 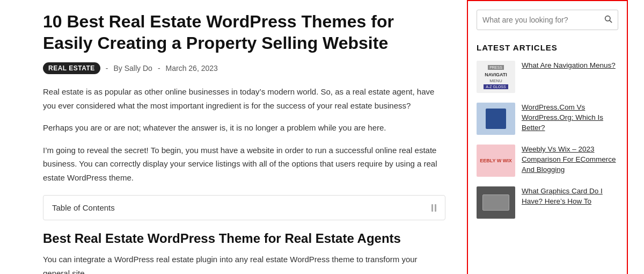 What do you see at coordinates (496, 203) in the screenshot?
I see `thumb-gpu-image` at bounding box center [496, 203].